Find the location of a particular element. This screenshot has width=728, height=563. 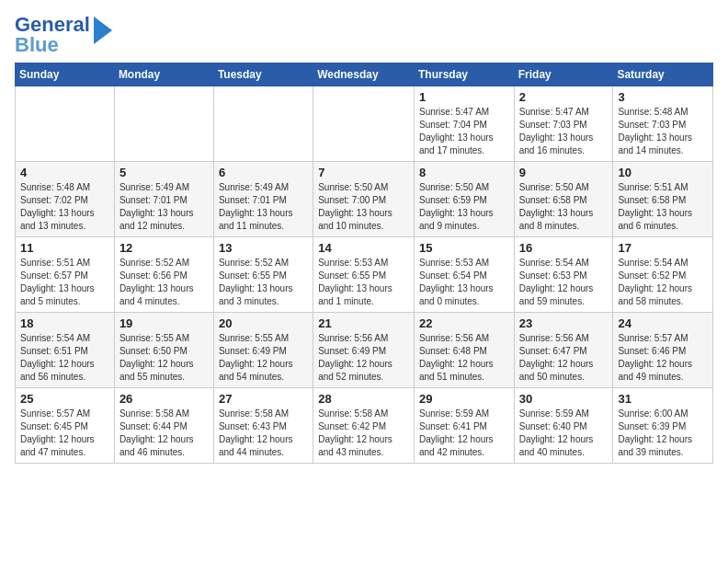

day-info: Sunrise: 5:50 AM Sunset: 6:58 PM Dayligh… is located at coordinates (564, 207).